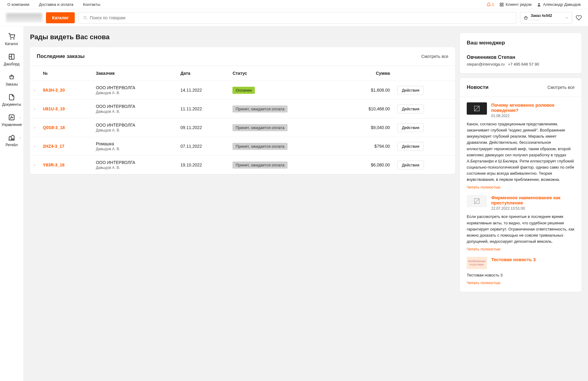 The image size is (588, 381). Describe the element at coordinates (203, 90) in the screenshot. I see `order-date: 14.11.2022` at that location.